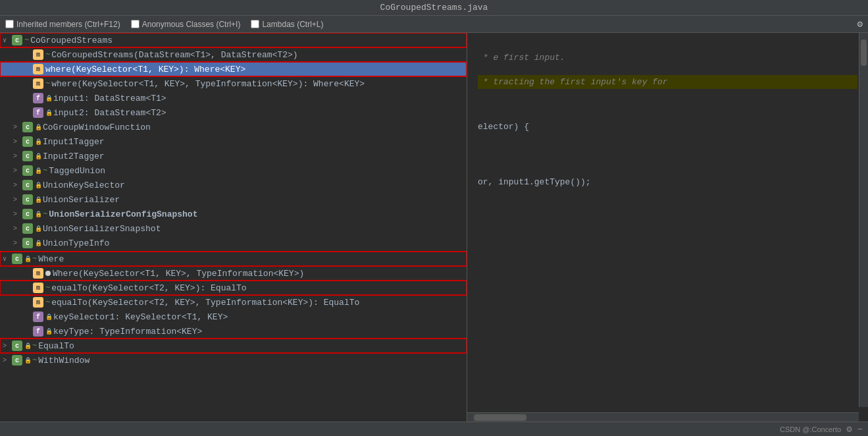 This screenshot has height=436, width=868. Describe the element at coordinates (51, 259) in the screenshot. I see `item-label: Where` at that location.